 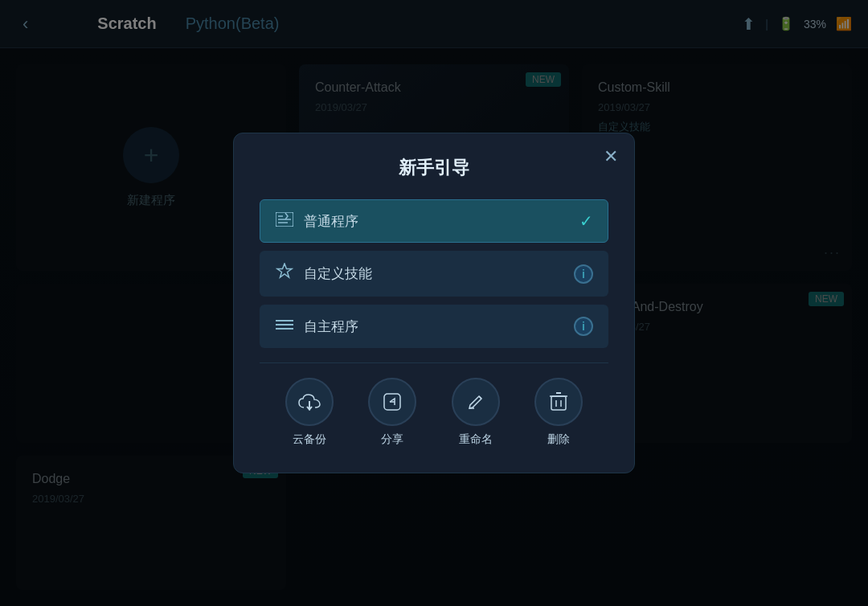 I want to click on action-row: 云备份 分享, so click(x=434, y=412).